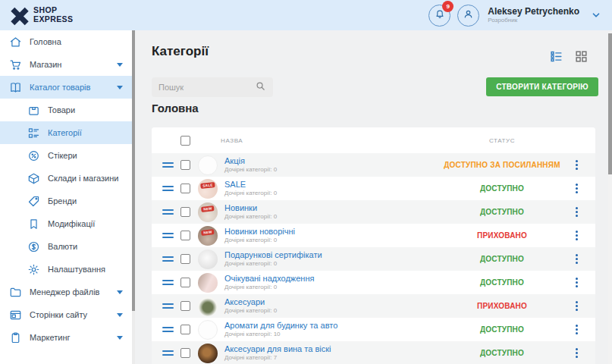 Image resolution: width=612 pixels, height=364 pixels. What do you see at coordinates (67, 246) in the screenshot?
I see `sidebar-item-currency: Валюти` at bounding box center [67, 246].